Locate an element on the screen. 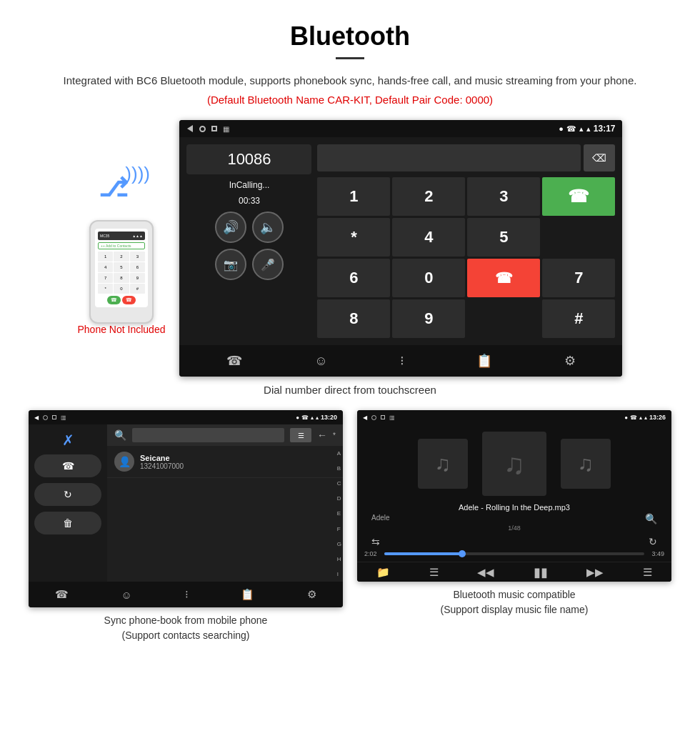  phonebook-screen: ◀ ▥ ● ☎ ▴ ▴ 13:20 is located at coordinates (186, 509).